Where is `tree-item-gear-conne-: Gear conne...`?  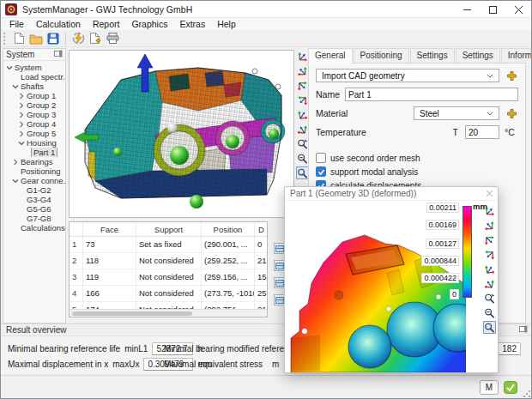 tree-item-gear-conne-: Gear conne... is located at coordinates (34, 180).